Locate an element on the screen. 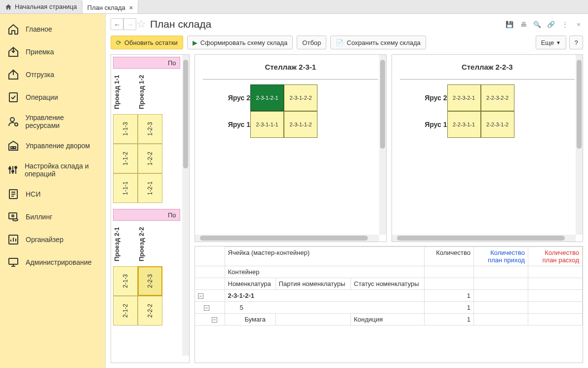 The height and width of the screenshot is (368, 588). form-scheme-button: ▶Сформировать схему склада is located at coordinates (240, 42).